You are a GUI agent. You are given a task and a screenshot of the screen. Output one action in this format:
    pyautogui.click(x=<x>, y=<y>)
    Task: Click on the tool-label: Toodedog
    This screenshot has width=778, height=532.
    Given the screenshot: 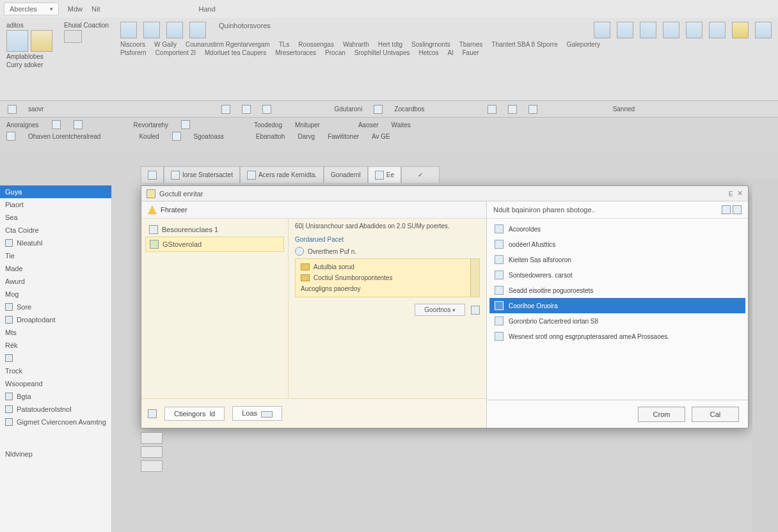 What is the action you would take?
    pyautogui.click(x=268, y=125)
    